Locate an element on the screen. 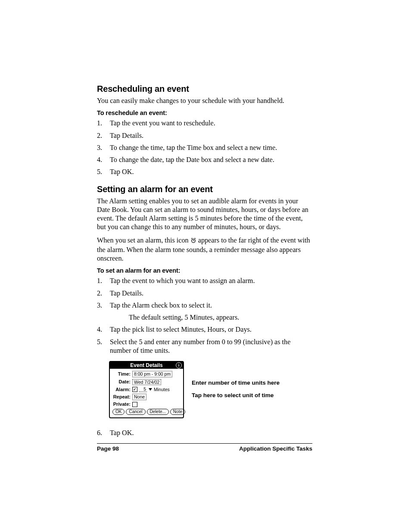 This screenshot has height=532, width=411. date-label: Date: is located at coordinates (121, 382).